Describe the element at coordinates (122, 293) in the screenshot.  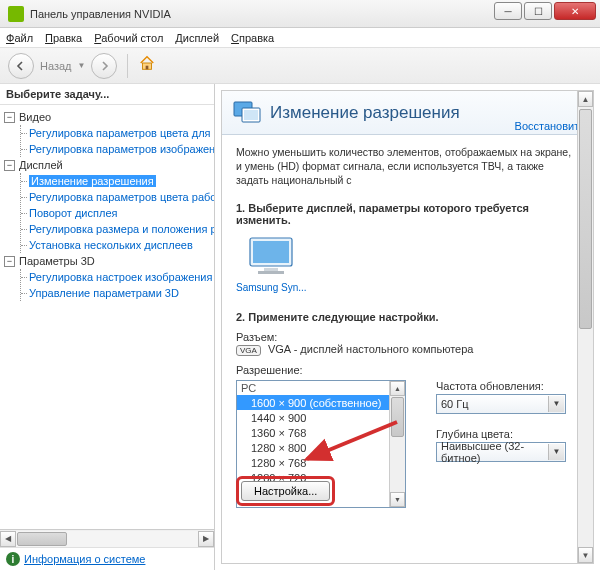
I see `tree-item: Управление параметрами 3D` at that location.